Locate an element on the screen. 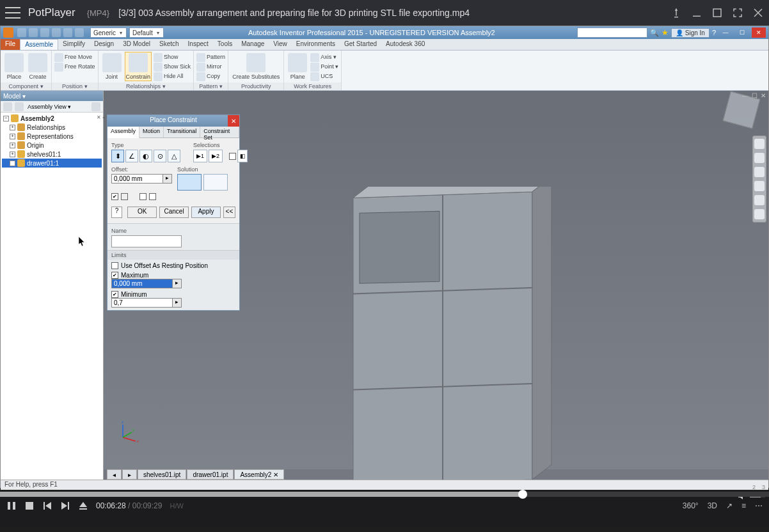 The height and width of the screenshot is (532, 769). show-button: Show is located at coordinates (172, 58).